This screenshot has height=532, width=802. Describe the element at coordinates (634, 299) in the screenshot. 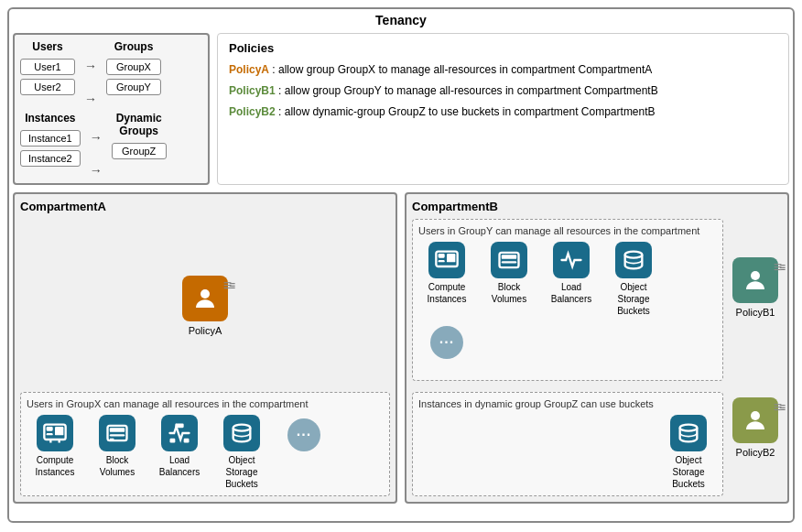

I see `object-label-b-upper: ObjectStorageBuckets` at that location.